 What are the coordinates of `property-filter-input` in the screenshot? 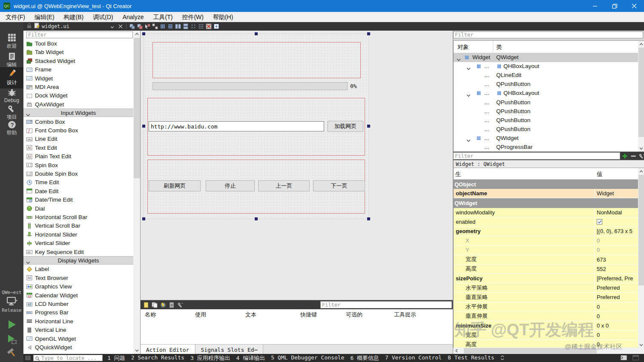 It's located at (537, 156).